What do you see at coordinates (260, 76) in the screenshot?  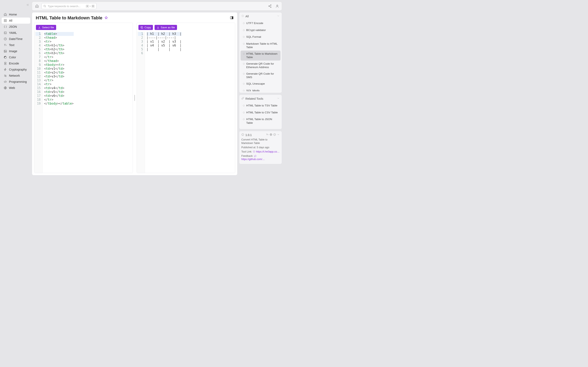 I see `tool-item: Generate QR Code for SMS` at bounding box center [260, 76].